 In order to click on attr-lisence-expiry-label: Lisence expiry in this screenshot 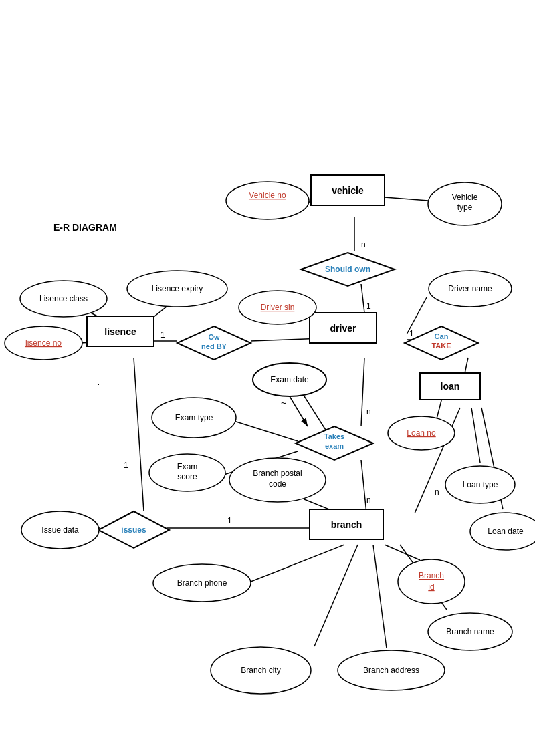, I will do `click(178, 289)`.